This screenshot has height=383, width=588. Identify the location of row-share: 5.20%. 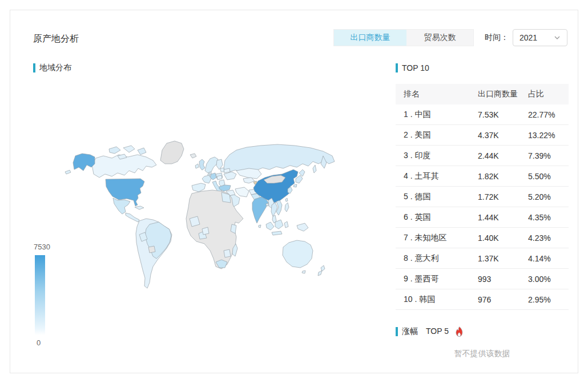
(549, 197).